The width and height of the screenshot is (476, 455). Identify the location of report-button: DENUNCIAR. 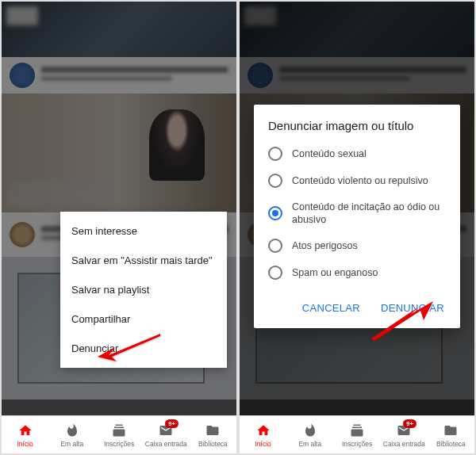
(413, 308).